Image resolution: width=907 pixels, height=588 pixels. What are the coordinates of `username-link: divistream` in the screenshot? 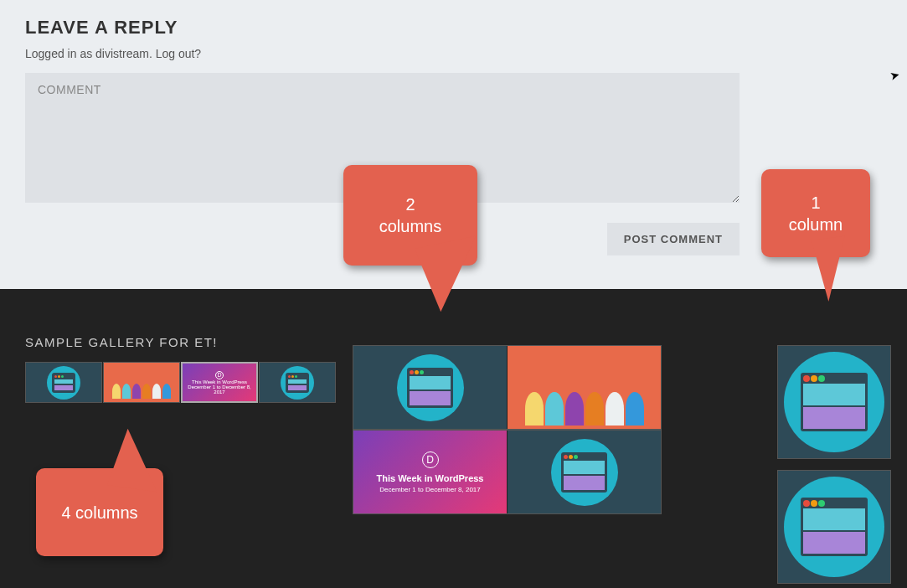 It's located at (122, 54).